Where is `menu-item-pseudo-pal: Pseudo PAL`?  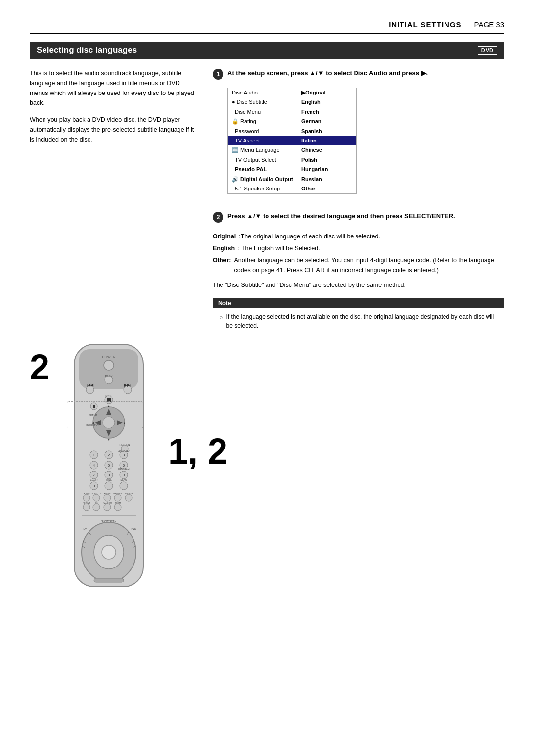 menu-item-pseudo-pal: Pseudo PAL is located at coordinates (263, 169).